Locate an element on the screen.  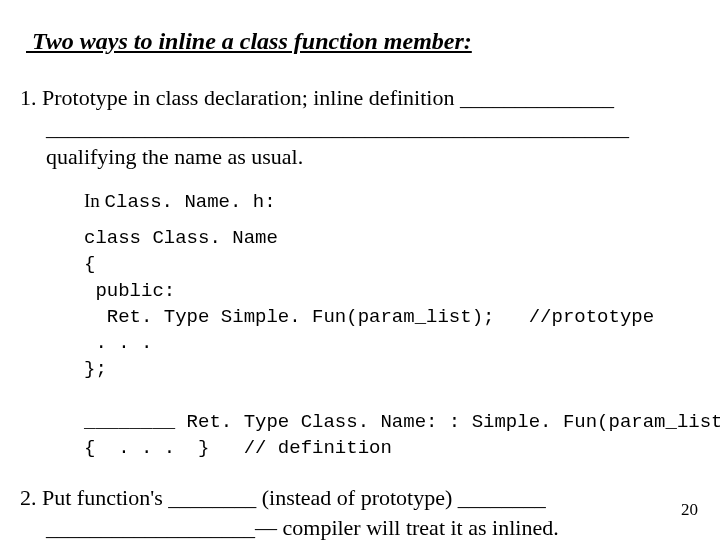
code-header-filename: Class. Name. h: is located at coordinates (190, 202).